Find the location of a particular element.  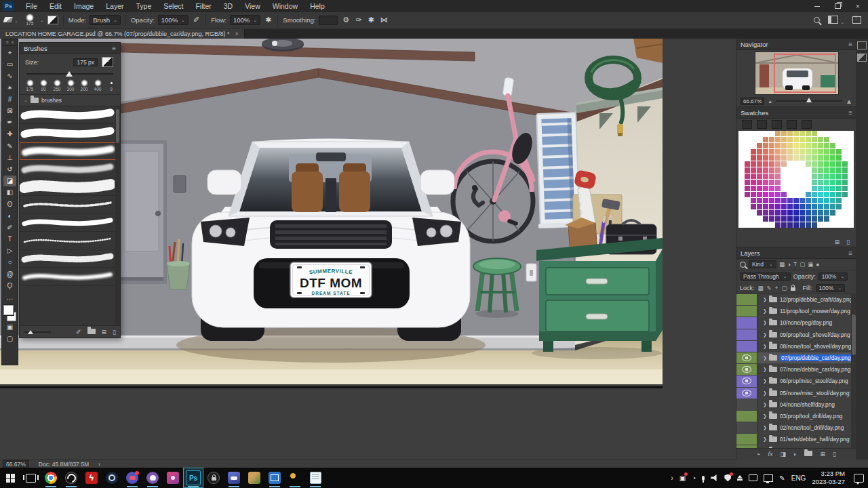

brush-preset-250: 250 is located at coordinates (57, 85).